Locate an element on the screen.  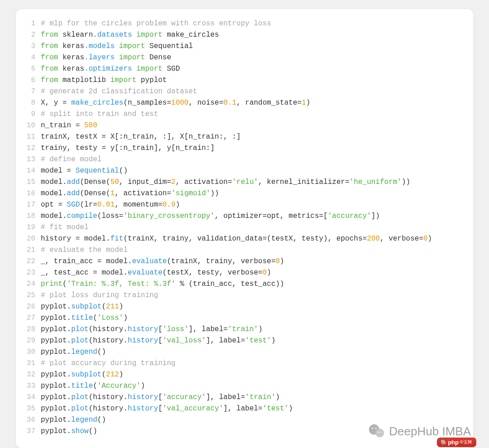
code-token: 'val_loss' is located at coordinates (184, 341).